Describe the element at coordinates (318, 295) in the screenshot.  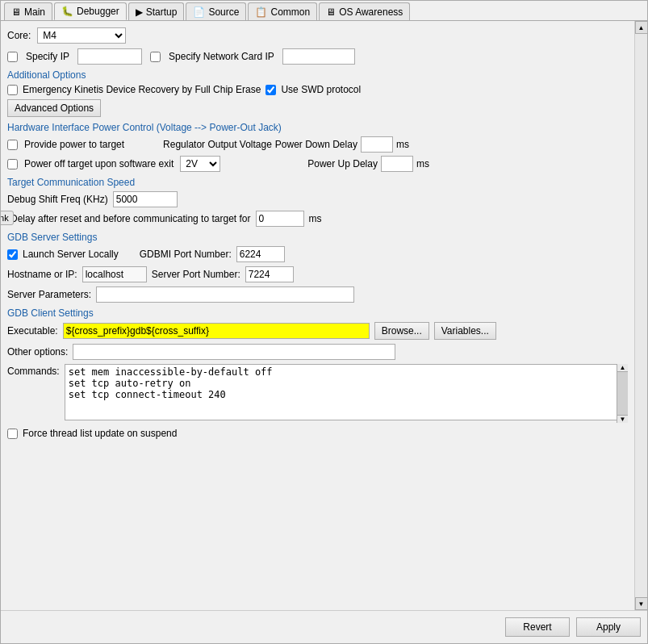
I see `server-params-row: Server Parameters:` at that location.